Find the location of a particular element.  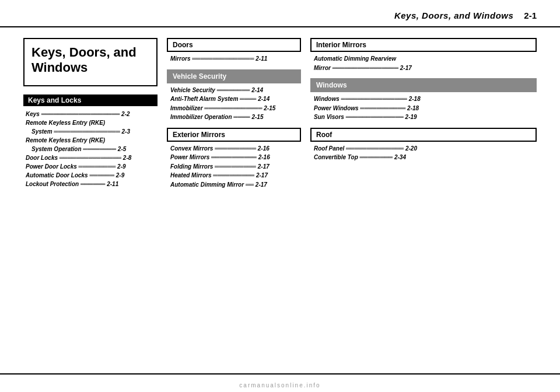

list-item: Automatic Dimming Mirror ══ 2-17 is located at coordinates (234, 185).